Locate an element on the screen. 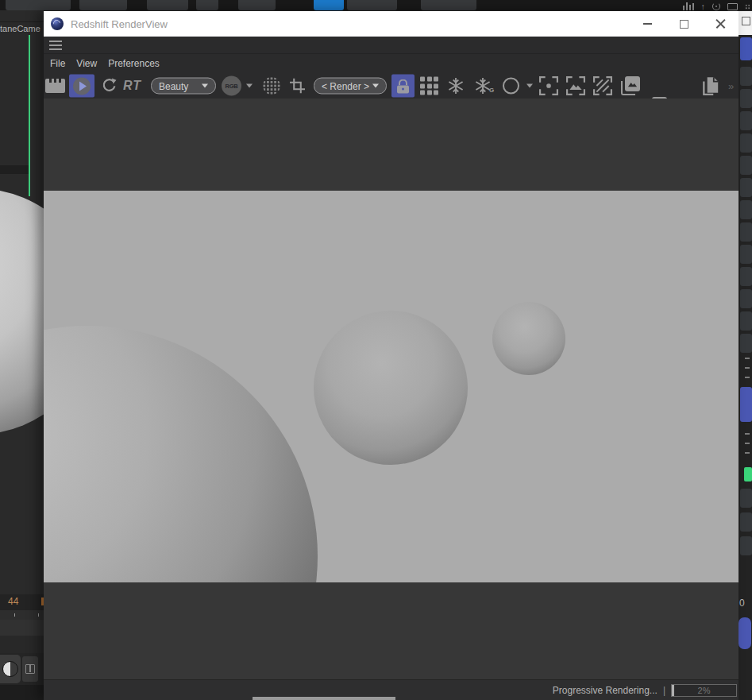 The image size is (752, 700). dots-grid-icon is located at coordinates (748, 7).